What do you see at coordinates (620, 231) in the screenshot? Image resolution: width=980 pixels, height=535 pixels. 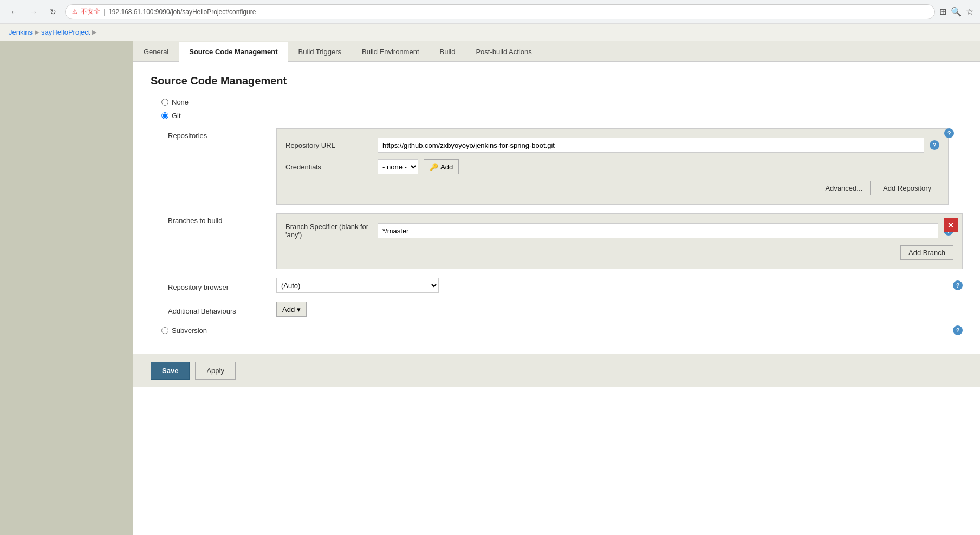 I see `branch-specifier-row: Branch Specifier (blank for 'any') ?` at bounding box center [620, 231].